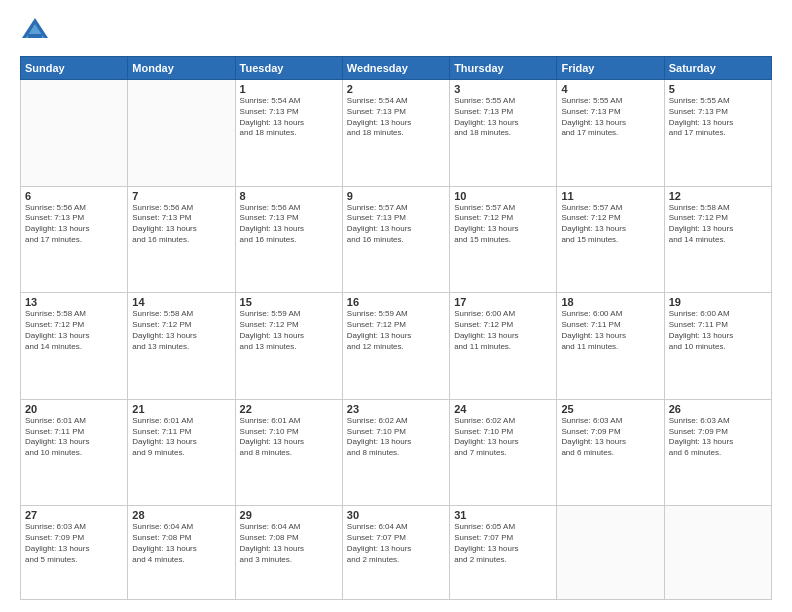 Image resolution: width=792 pixels, height=612 pixels. Describe the element at coordinates (37, 31) in the screenshot. I see `logo` at that location.